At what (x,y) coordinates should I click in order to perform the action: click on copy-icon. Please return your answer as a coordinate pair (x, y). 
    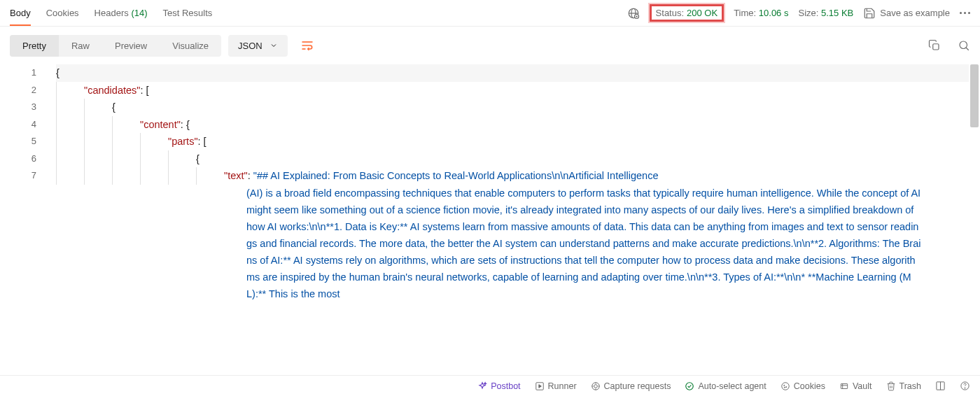
    Looking at the image, I should click on (934, 45).